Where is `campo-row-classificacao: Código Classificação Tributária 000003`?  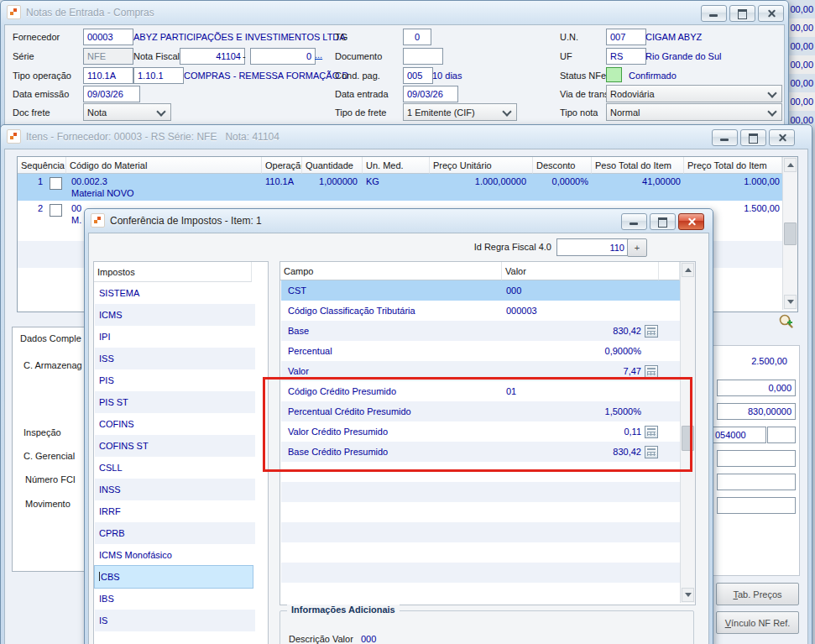
campo-row-classificacao: Código Classificação Tributária 000003 is located at coordinates (480, 311).